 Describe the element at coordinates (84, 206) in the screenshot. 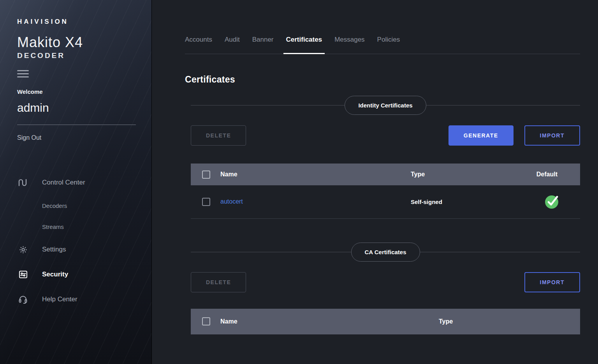

I see `sidebar-item-decoders: Decoders` at that location.